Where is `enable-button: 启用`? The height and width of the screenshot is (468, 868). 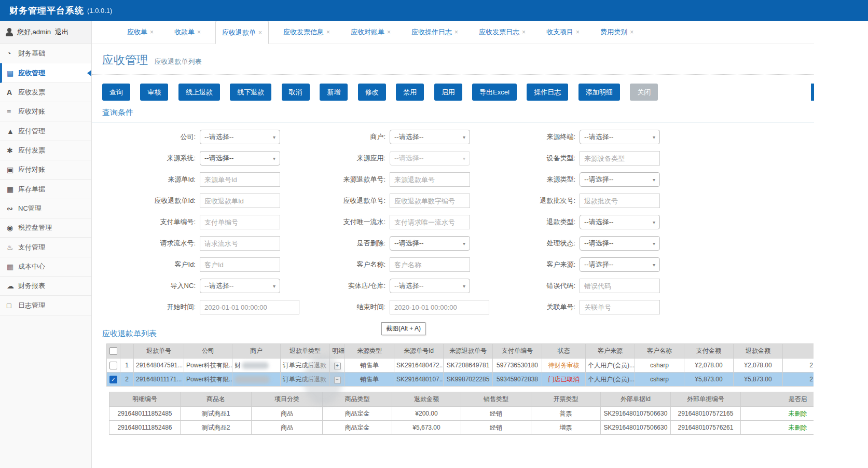 enable-button: 启用 is located at coordinates (448, 92).